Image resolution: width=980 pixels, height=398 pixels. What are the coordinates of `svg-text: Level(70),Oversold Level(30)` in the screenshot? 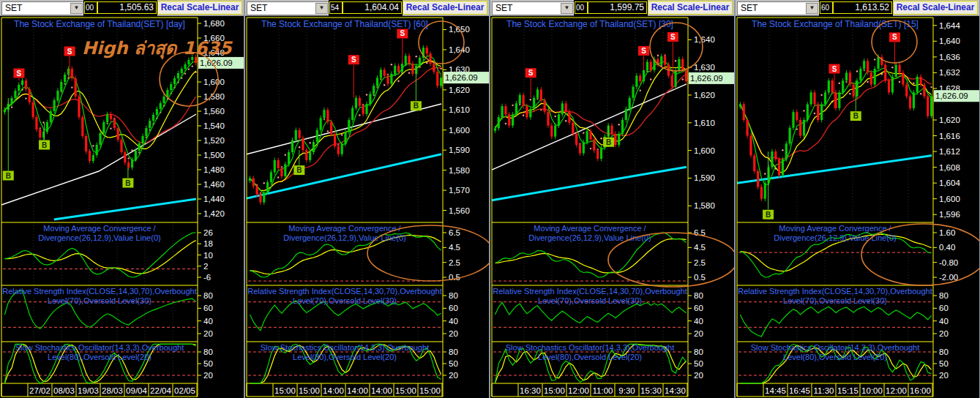 It's located at (345, 301).